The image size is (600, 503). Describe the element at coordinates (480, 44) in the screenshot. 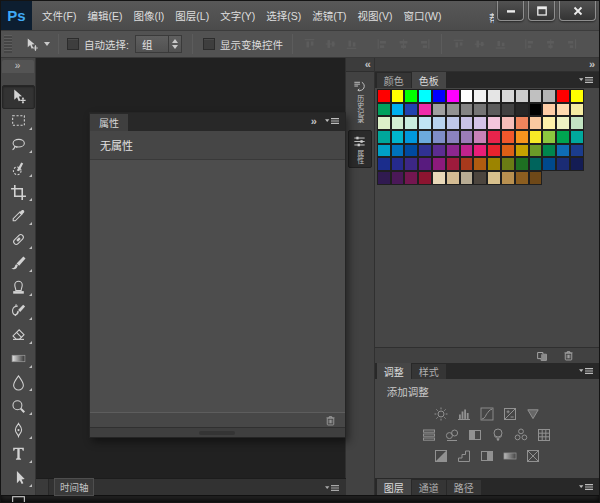

I see `distribute-vertical-centers-icon` at that location.